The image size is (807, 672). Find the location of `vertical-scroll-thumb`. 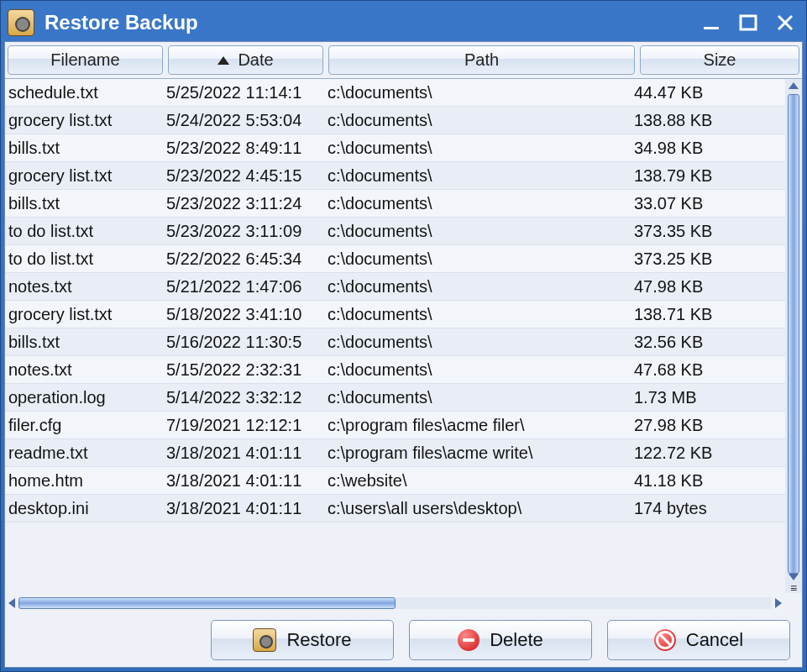

vertical-scroll-thumb is located at coordinates (794, 334).